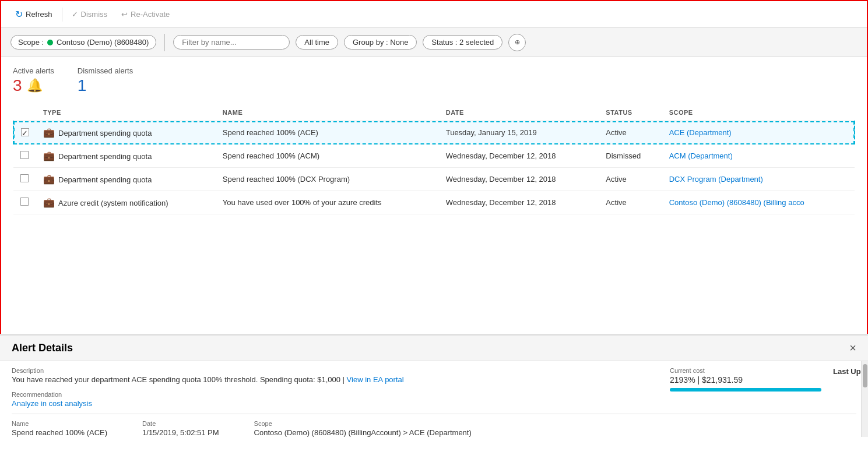 This screenshot has height=462, width=868. I want to click on footer-date-section: Date 1/15/2019, 5:02:51 PM, so click(181, 429).